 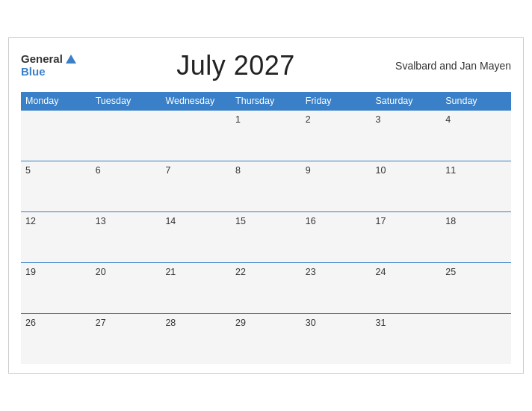 I want to click on day-number: 7, so click(x=167, y=170).